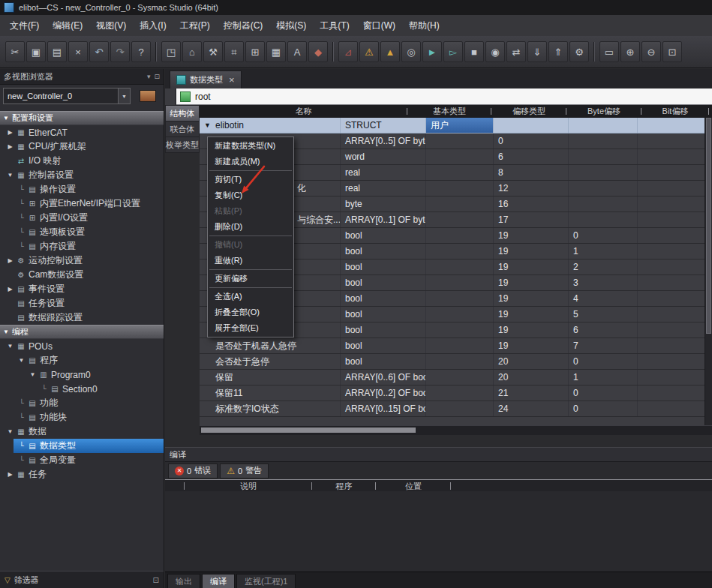 The width and height of the screenshot is (712, 588). I want to click on table-row: 保留11ARRAY[0..2] OF bool210, so click(456, 393).